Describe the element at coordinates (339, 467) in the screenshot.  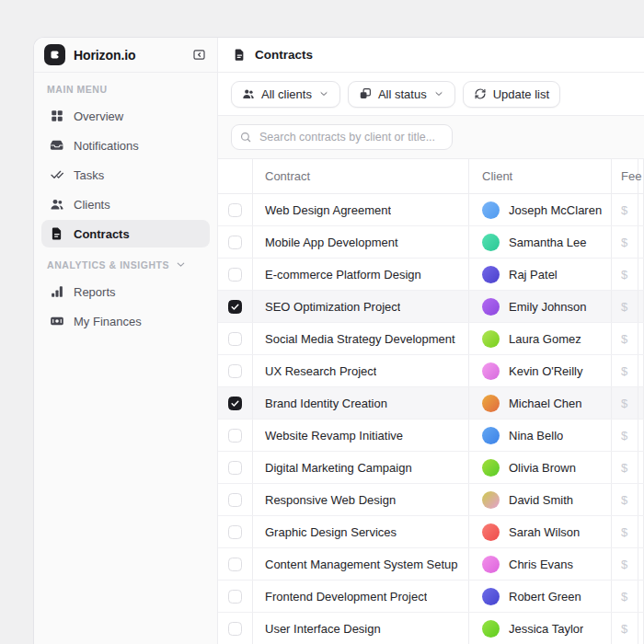
I see `contract-title: Digital Marketing Campaign` at that location.